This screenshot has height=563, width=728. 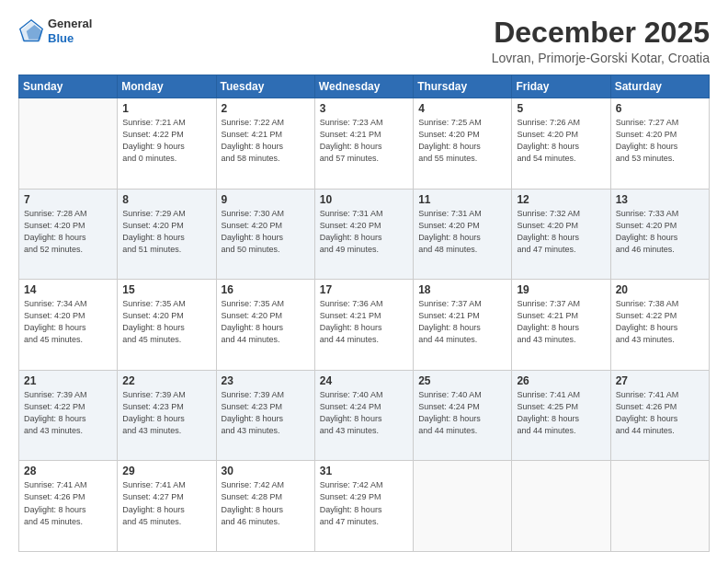 What do you see at coordinates (70, 31) in the screenshot?
I see `logo-text: General Blue` at bounding box center [70, 31].